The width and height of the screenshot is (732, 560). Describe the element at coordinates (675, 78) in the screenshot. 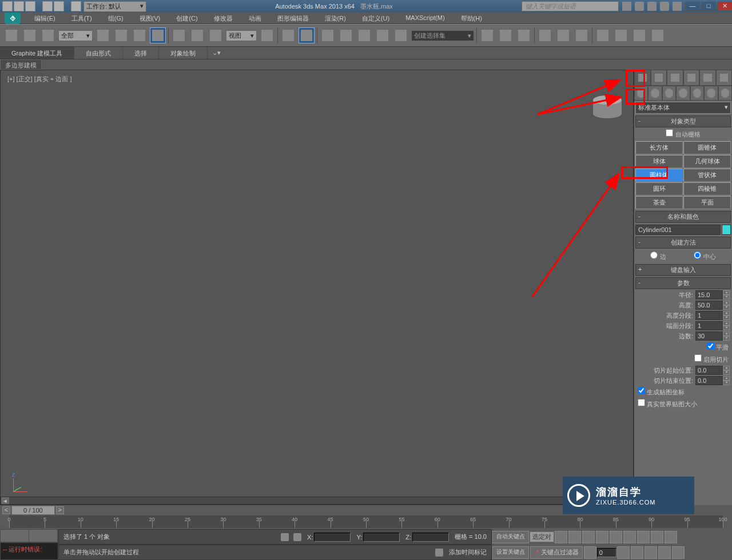

I see `hierarchy-tab-icon` at that location.